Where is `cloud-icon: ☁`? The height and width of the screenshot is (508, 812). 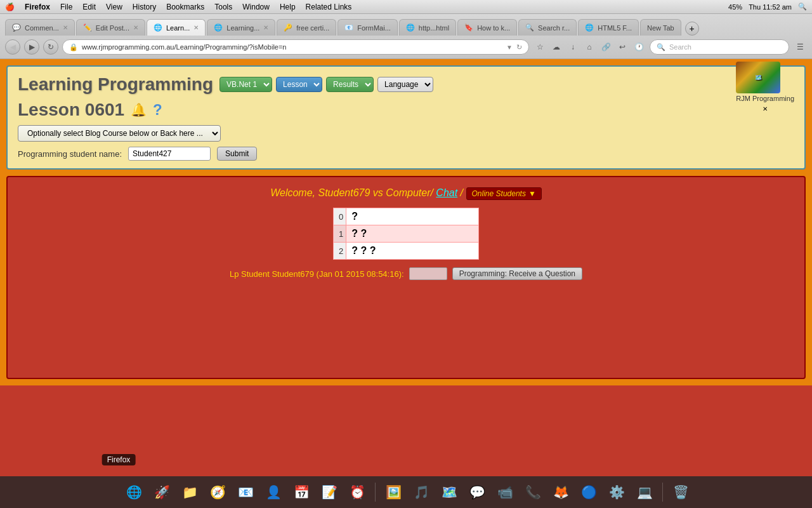 cloud-icon: ☁ is located at coordinates (556, 47).